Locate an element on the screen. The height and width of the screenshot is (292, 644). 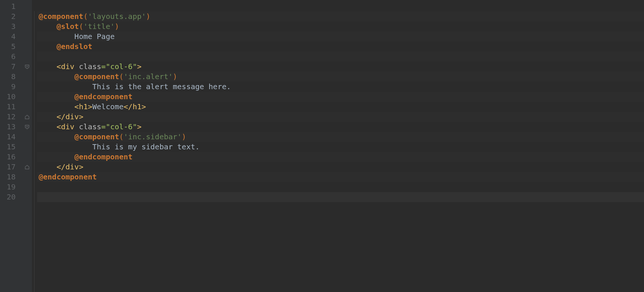
code-line-current is located at coordinates (341, 197).